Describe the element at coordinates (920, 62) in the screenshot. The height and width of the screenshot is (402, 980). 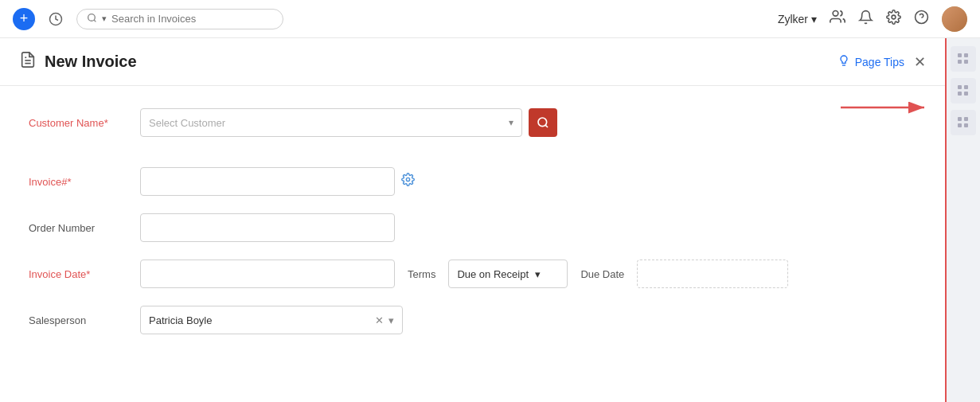
I see `close-button: ✕` at that location.